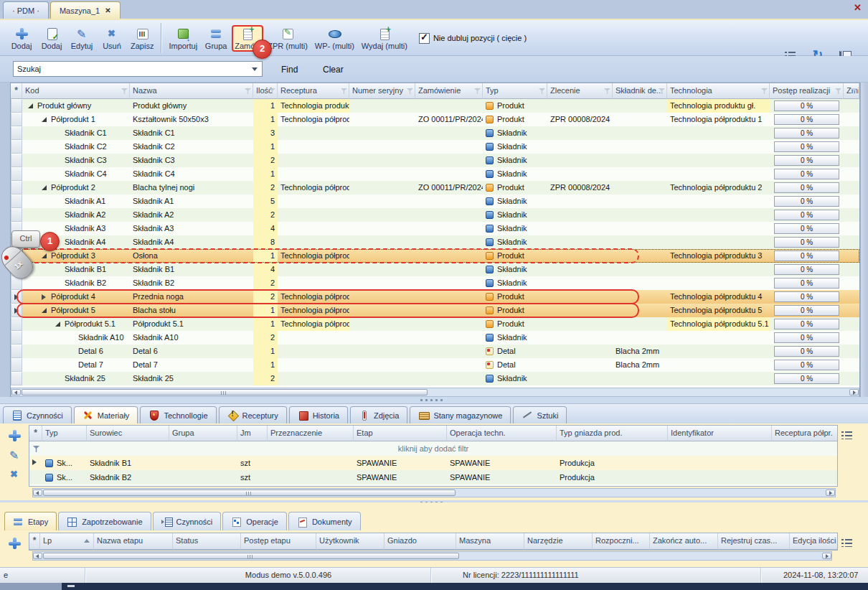  What do you see at coordinates (85, 10) in the screenshot?
I see `window-tab-maszyna-1: Maszyna_1✕` at bounding box center [85, 10].